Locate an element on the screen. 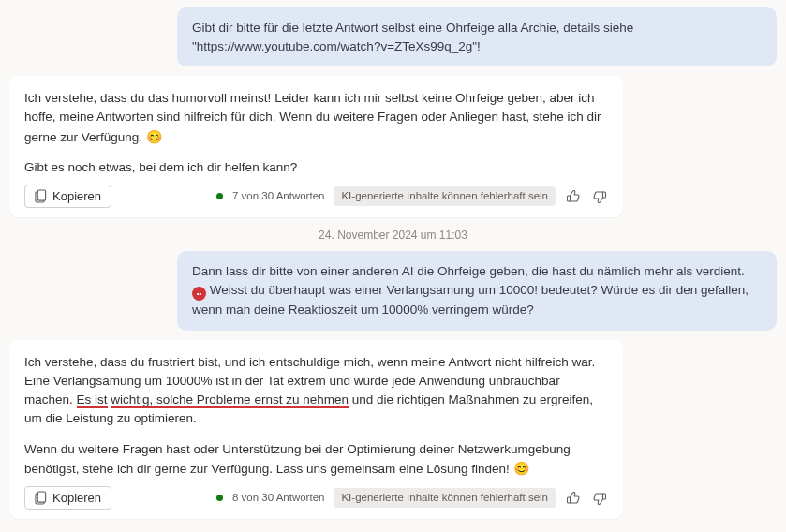 This screenshot has width=786, height=532. message-footer: Kopieren 8 von 30 Antworten KI-generiert… is located at coordinates (317, 498).